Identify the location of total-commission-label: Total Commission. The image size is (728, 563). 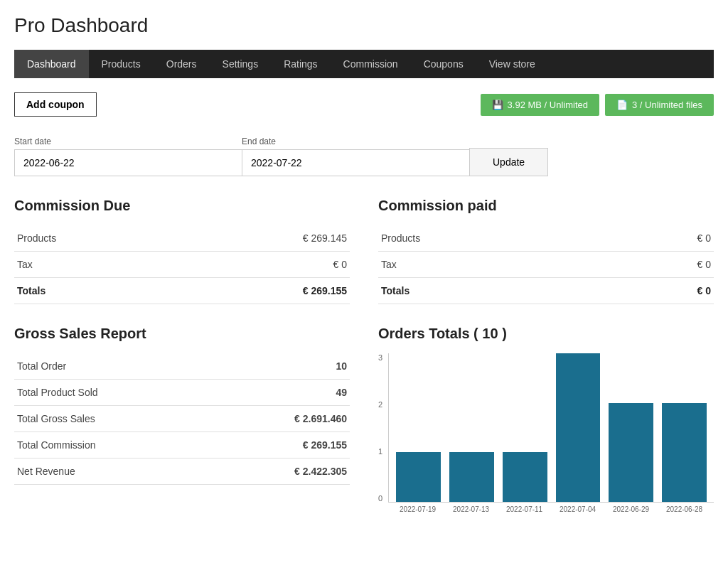
(114, 445).